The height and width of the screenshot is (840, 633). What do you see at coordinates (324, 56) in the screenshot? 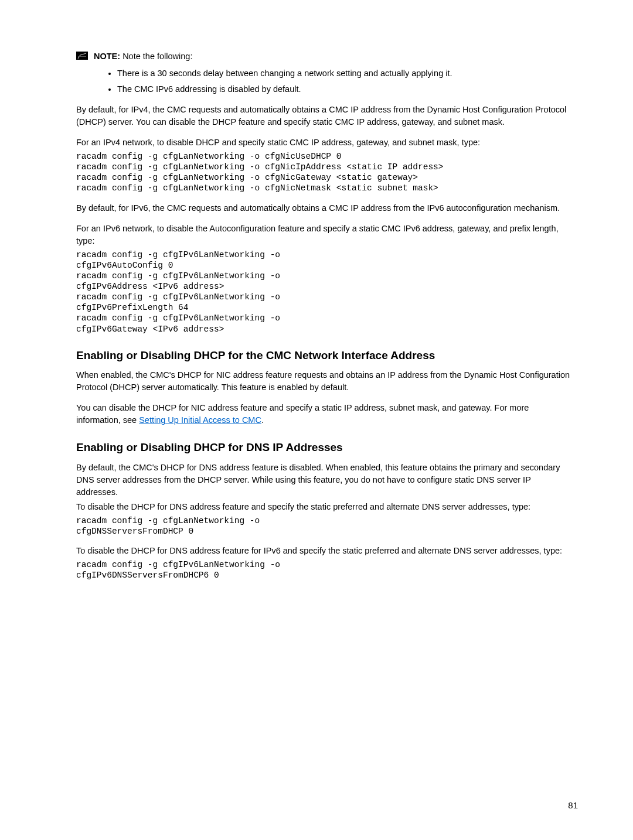
I see `note-block: NOTE: Note the following:` at bounding box center [324, 56].